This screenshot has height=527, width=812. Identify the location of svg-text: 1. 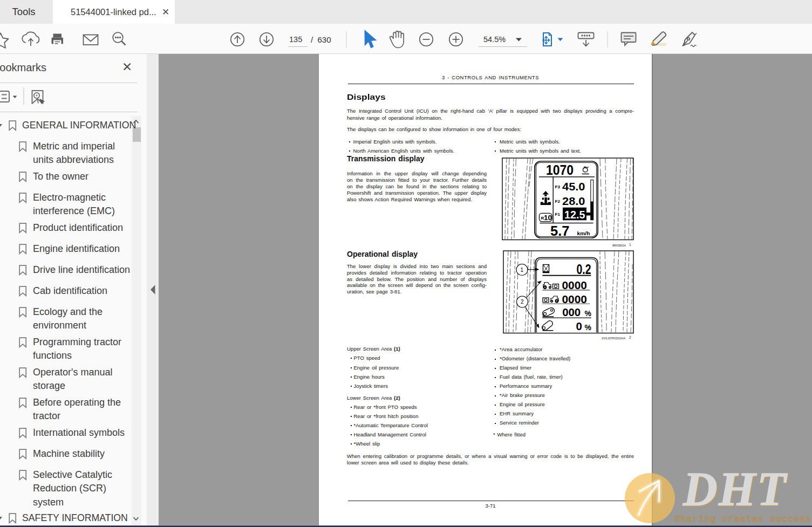
(522, 270).